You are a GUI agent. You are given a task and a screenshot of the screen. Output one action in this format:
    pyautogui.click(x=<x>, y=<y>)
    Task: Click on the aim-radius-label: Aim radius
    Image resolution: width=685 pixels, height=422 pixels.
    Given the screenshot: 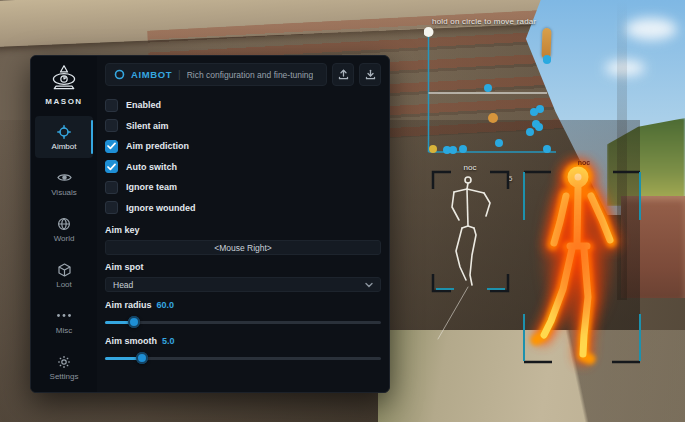 What is the action you would take?
    pyautogui.click(x=128, y=305)
    